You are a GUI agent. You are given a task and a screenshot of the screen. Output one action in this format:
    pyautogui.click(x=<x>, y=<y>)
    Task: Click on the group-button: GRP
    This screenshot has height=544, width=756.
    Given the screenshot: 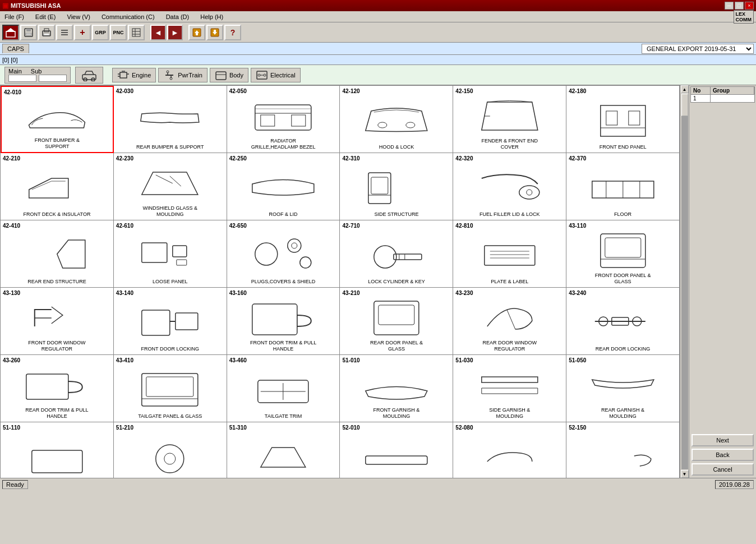 What is the action you would take?
    pyautogui.click(x=100, y=33)
    